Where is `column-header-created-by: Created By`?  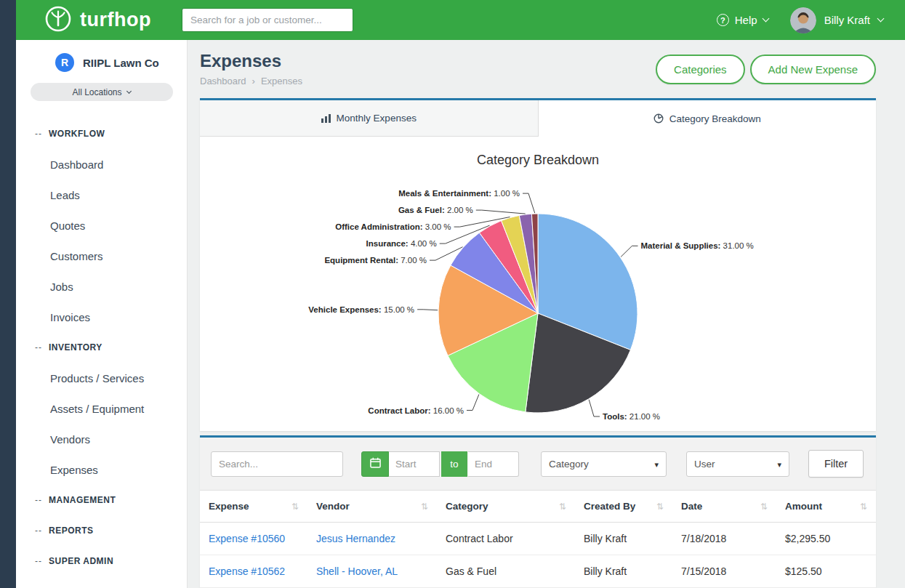 column-header-created-by: Created By is located at coordinates (624, 507).